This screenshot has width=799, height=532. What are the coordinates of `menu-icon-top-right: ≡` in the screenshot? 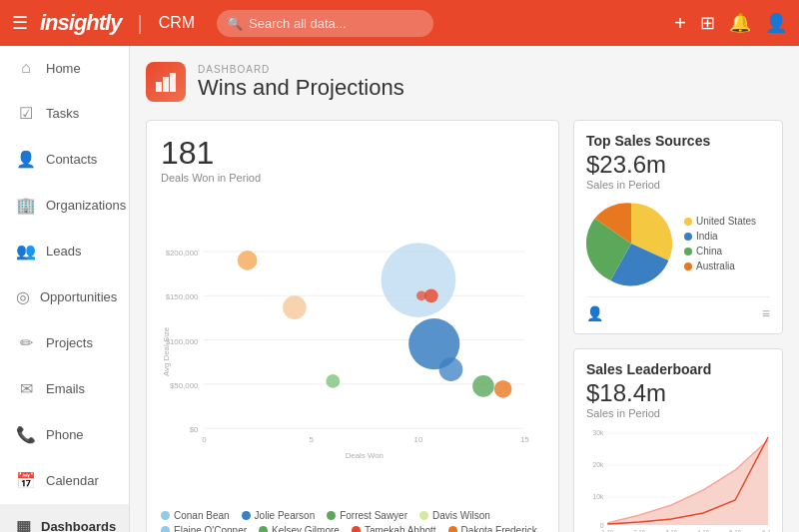 It's located at (766, 313).